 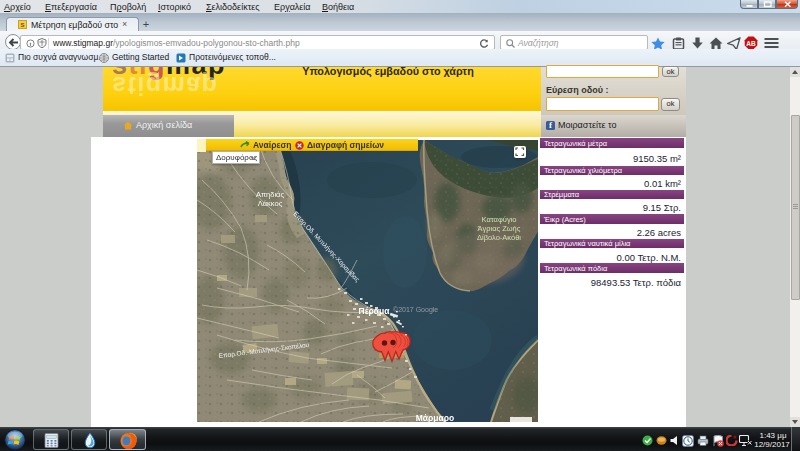 What do you see at coordinates (751, 44) in the screenshot?
I see `svg-text: AB` at bounding box center [751, 44].